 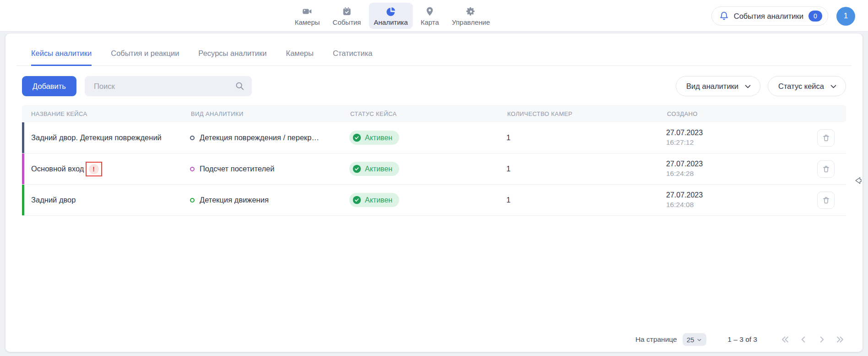 What do you see at coordinates (736, 174) in the screenshot?
I see `created-time: 16:24:28` at bounding box center [736, 174].